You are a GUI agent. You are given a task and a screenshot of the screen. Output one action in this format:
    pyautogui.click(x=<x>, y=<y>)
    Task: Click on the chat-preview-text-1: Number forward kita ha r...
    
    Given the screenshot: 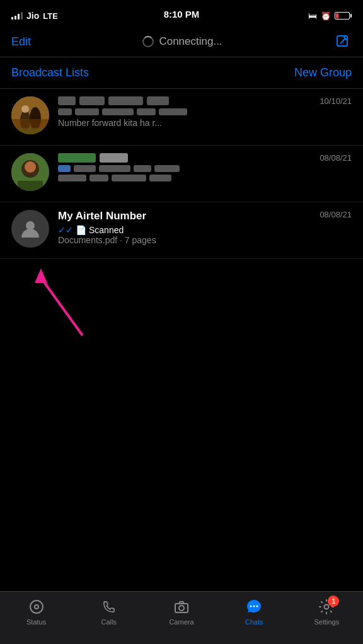 What is the action you would take?
    pyautogui.click(x=110, y=123)
    